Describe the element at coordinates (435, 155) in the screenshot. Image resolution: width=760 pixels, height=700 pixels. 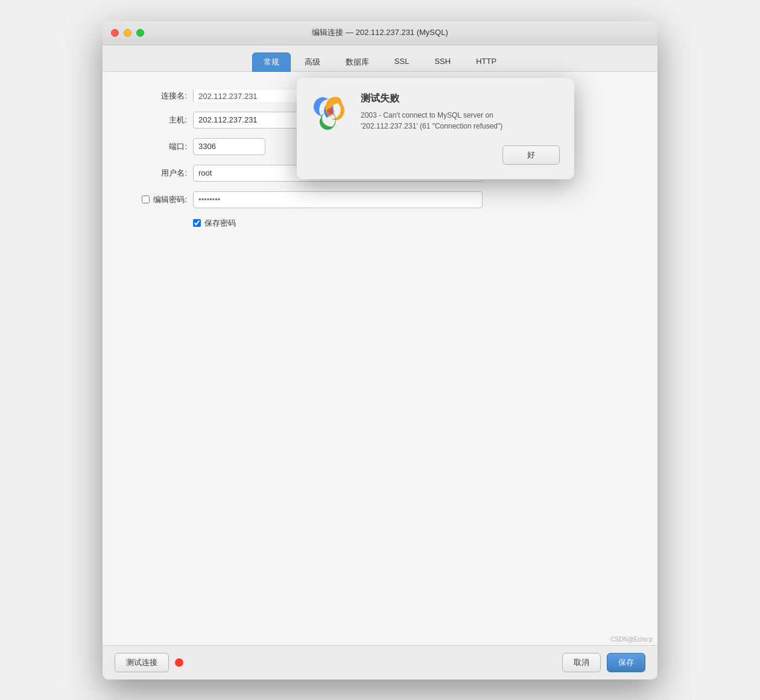
I see `dialog-buttons: 好` at that location.